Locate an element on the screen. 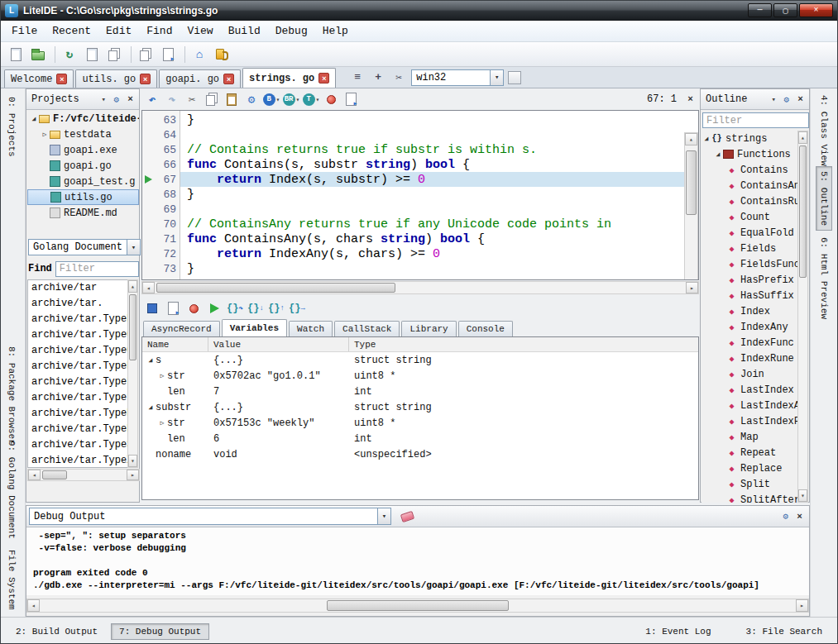  debug-output-text: -sep=", ": setup separators -v=false: ve… is located at coordinates (418, 561).